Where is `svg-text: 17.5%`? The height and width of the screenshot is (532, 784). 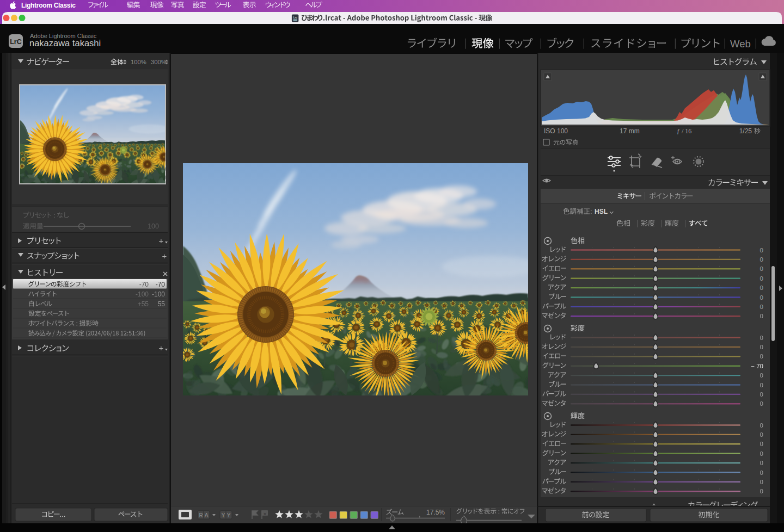
svg-text: 17.5% is located at coordinates (436, 512).